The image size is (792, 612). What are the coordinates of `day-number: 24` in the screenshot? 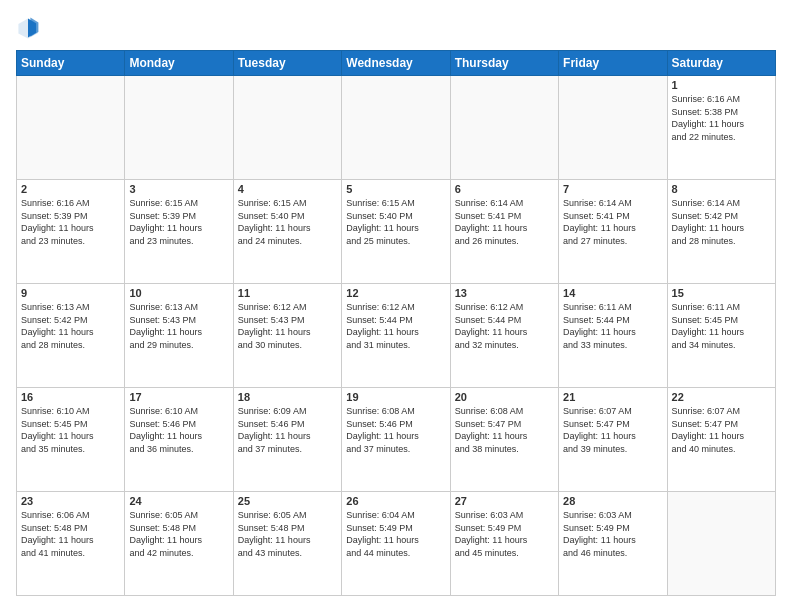 It's located at (178, 501).